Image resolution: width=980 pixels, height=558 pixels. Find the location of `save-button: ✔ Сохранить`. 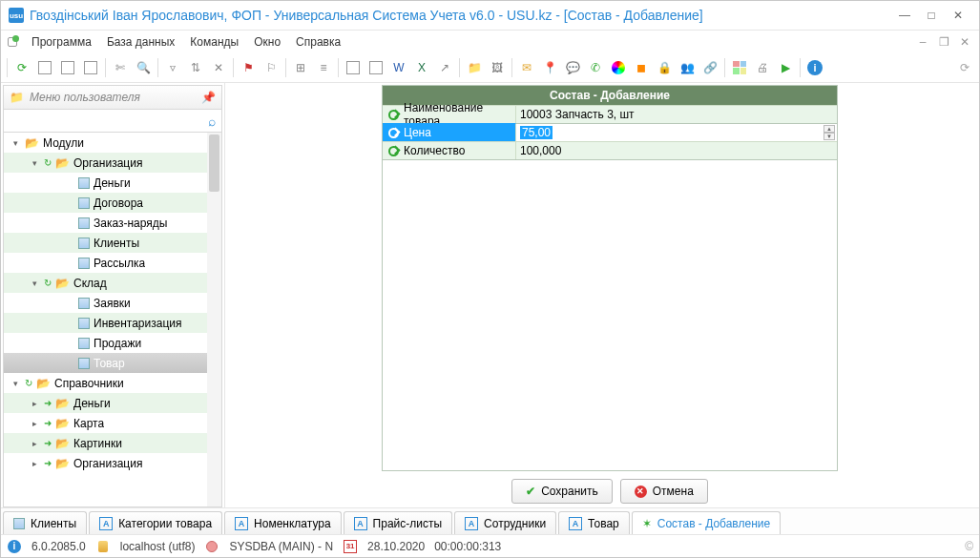

save-button: ✔ Сохранить is located at coordinates (562, 491).